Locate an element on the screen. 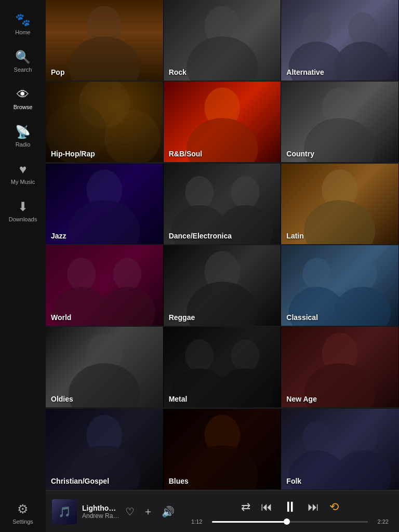  genre-label-newage: New Age is located at coordinates (301, 399).